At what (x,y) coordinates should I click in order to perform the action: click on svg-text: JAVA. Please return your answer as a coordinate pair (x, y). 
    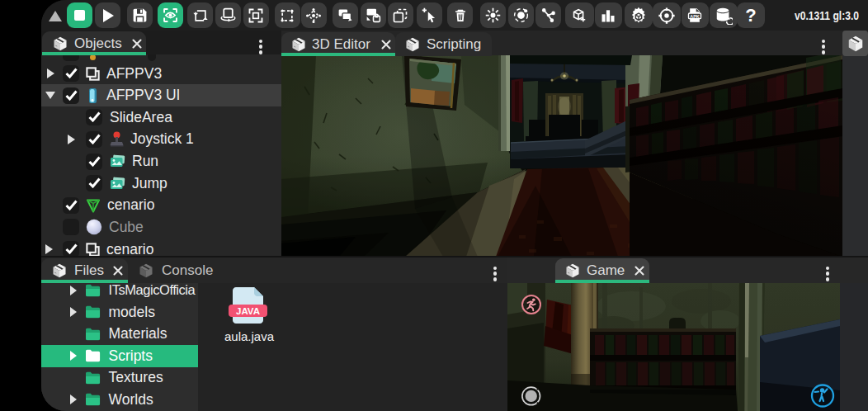
    Looking at the image, I should click on (248, 311).